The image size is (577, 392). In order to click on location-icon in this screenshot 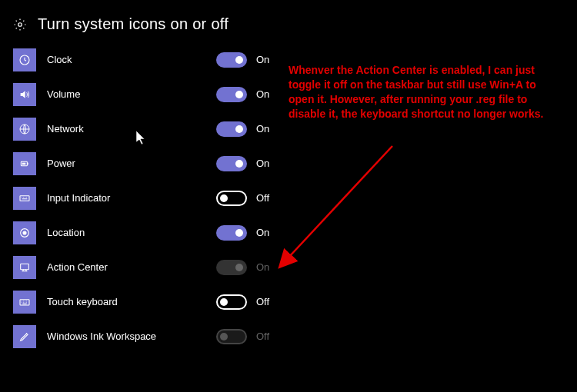, I will do `click(25, 233)`.